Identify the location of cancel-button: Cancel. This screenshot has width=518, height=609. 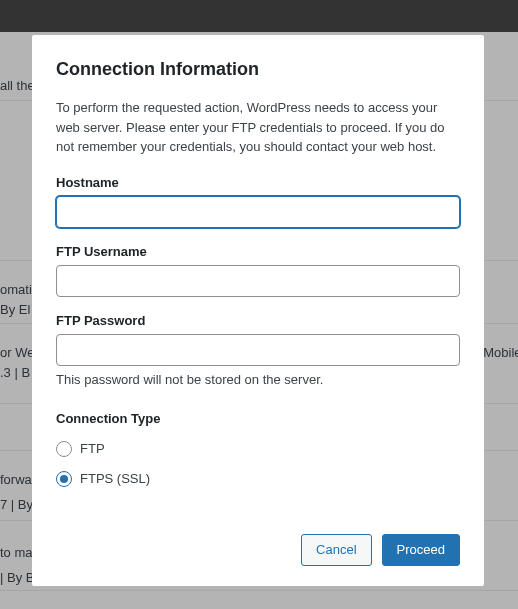
(336, 550).